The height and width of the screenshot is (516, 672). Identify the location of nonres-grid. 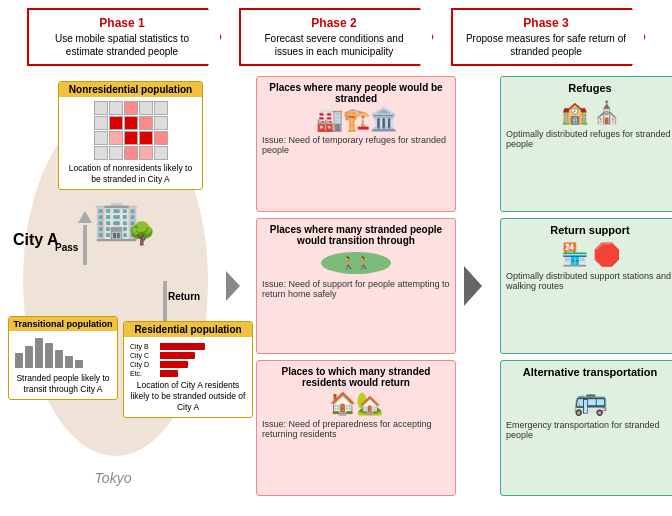
(131, 130).